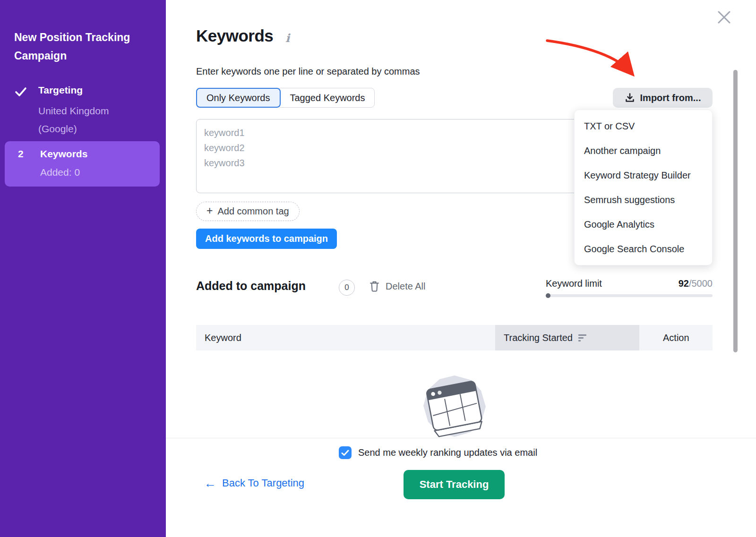 This screenshot has width=756, height=537. I want to click on import-from-menu: TXT or CSV Another campaign Keyword Stra…, so click(644, 188).